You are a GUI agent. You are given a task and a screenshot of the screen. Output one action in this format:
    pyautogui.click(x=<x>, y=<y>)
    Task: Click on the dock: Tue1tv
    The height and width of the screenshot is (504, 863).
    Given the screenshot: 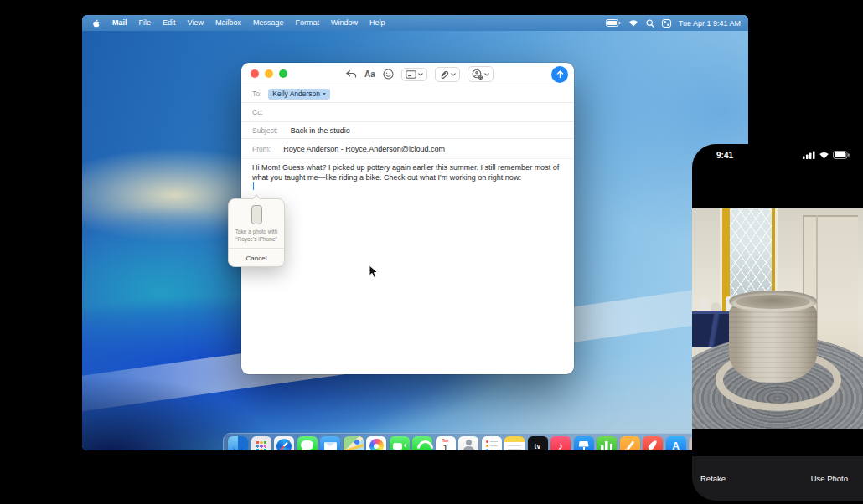 What is the action you would take?
    pyautogui.click(x=486, y=442)
    